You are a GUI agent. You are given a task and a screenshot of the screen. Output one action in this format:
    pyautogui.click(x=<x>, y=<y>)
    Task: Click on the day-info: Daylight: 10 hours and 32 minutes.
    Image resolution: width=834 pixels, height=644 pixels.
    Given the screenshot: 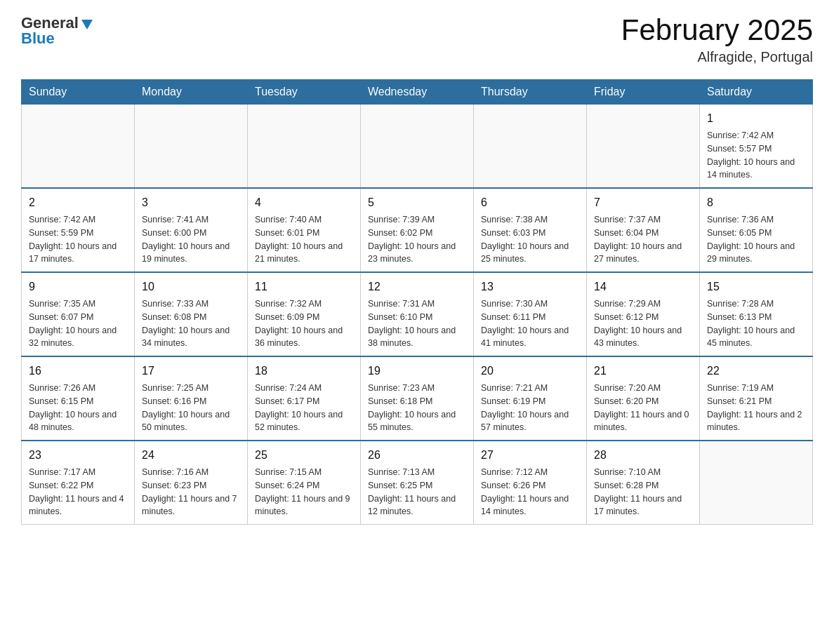 What is the action you would take?
    pyautogui.click(x=78, y=337)
    